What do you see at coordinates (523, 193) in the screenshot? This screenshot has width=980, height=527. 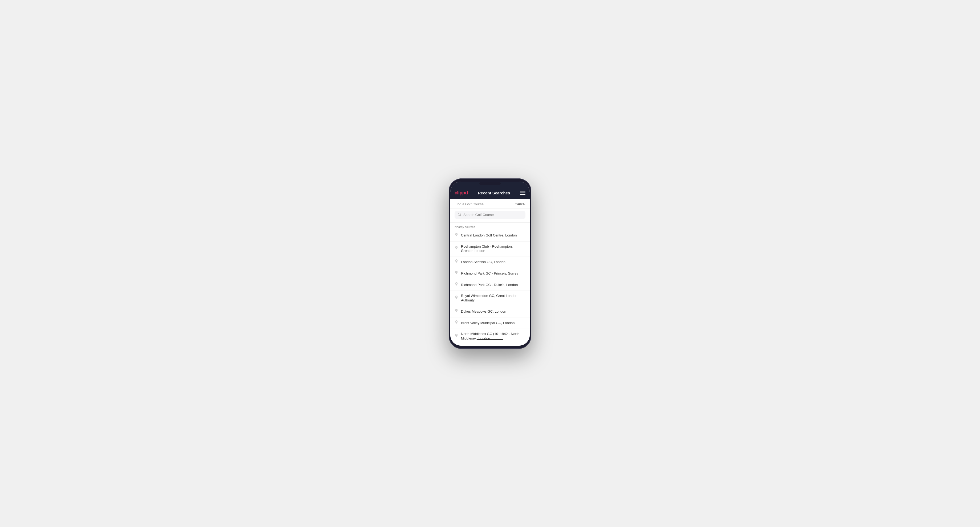 I see `menu-icon` at bounding box center [523, 193].